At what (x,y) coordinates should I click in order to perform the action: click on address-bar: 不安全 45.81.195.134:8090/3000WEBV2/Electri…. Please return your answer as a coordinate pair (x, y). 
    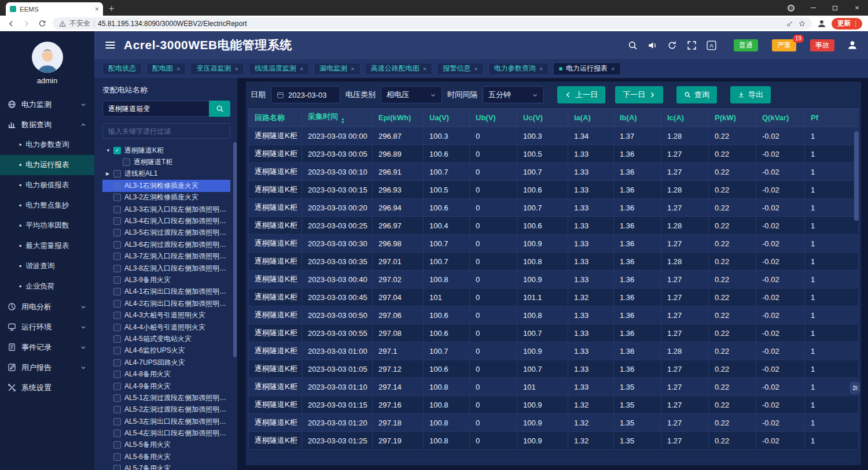
    Looking at the image, I should click on (432, 23).